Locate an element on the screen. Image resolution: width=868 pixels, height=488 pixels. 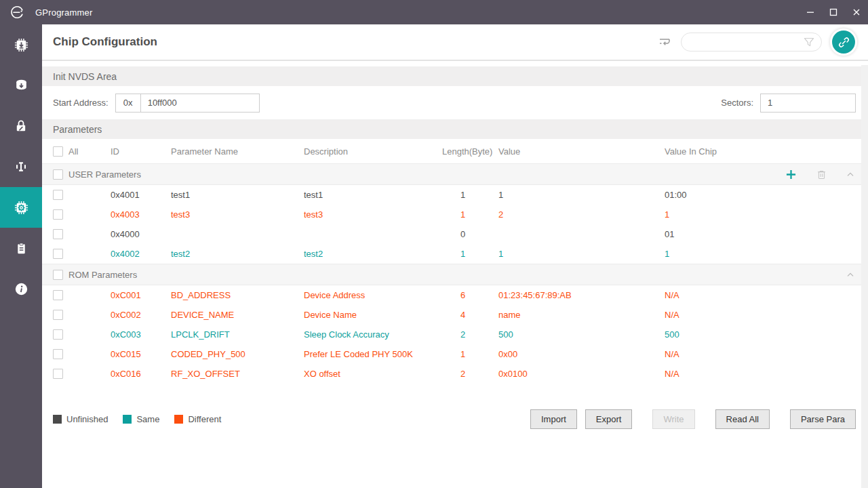
write-button: Write is located at coordinates (673, 419).